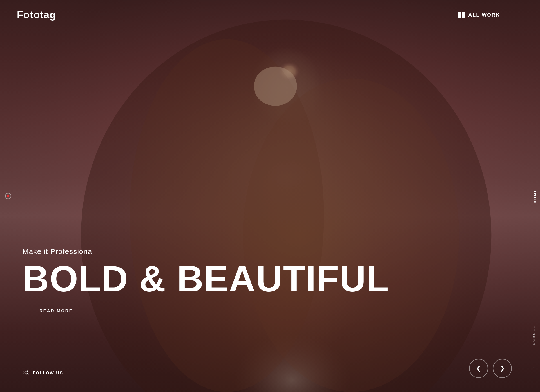 The width and height of the screenshot is (540, 392). I want to click on prev-arrow-icon: ❮, so click(479, 368).